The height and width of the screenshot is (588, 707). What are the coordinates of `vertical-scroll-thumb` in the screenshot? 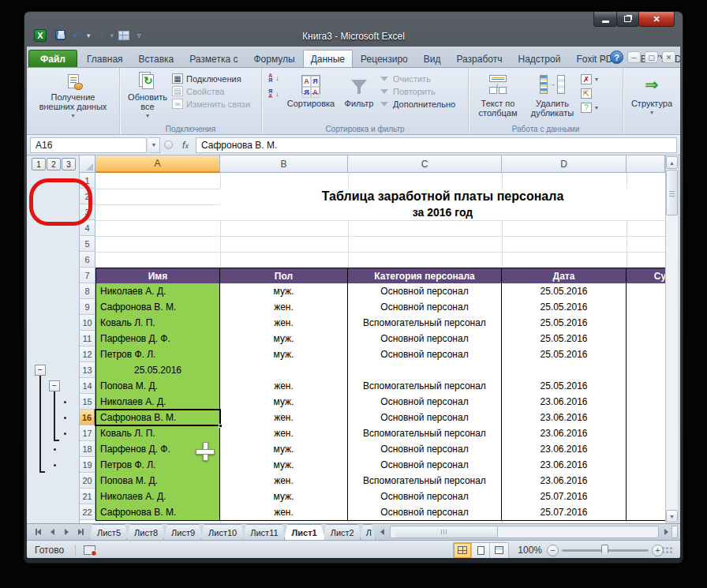 It's located at (672, 193).